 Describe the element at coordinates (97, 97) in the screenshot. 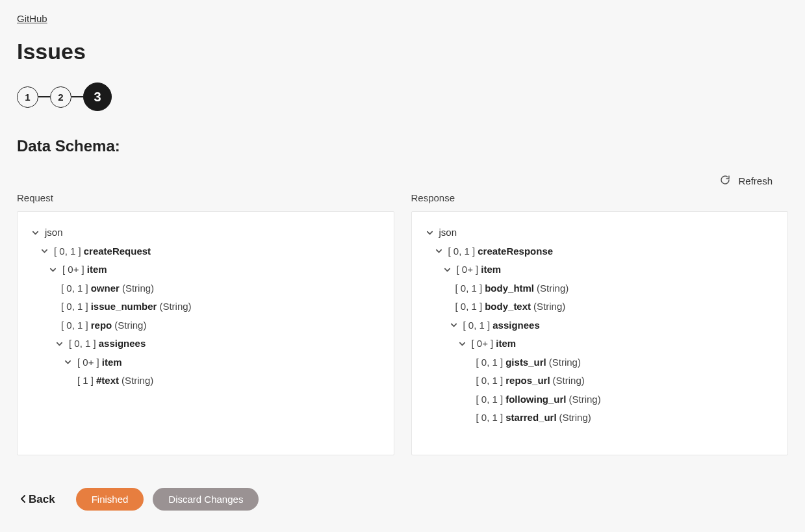

I see `step-3: 3` at that location.